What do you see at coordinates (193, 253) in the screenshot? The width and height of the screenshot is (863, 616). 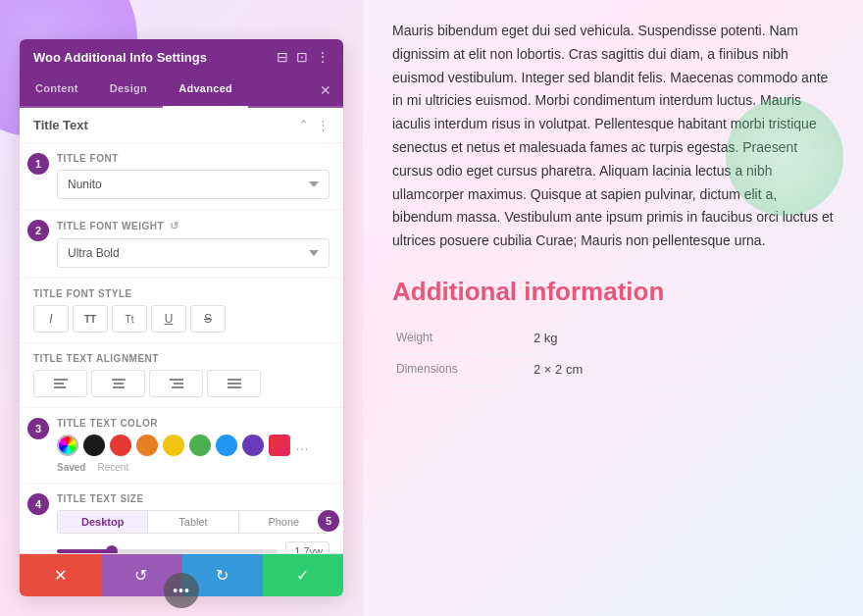 I see `title-font-weight-select: Ultra Bold Bold Normal` at bounding box center [193, 253].